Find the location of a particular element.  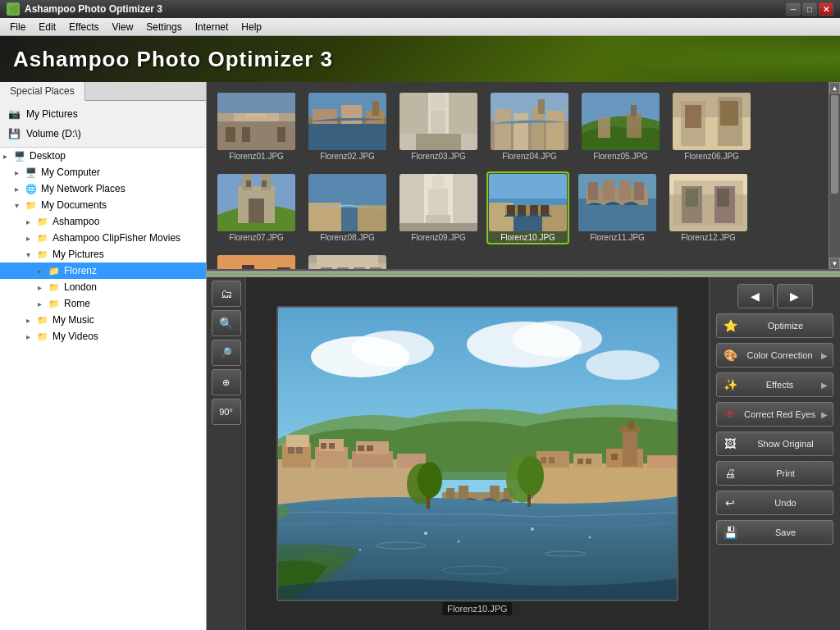

fit-tool: ⊕ is located at coordinates (226, 382).